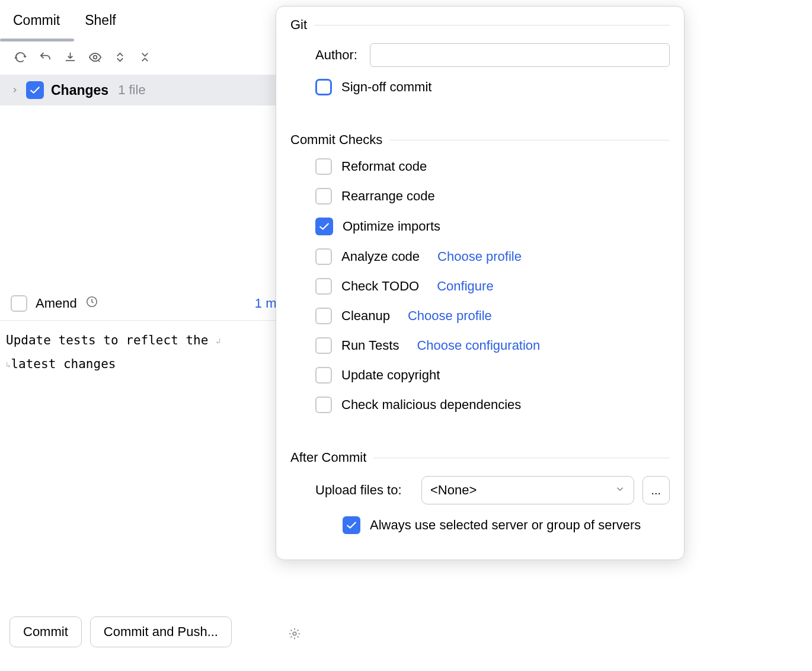 The image size is (812, 671). I want to click on reformat-checkbox, so click(324, 167).